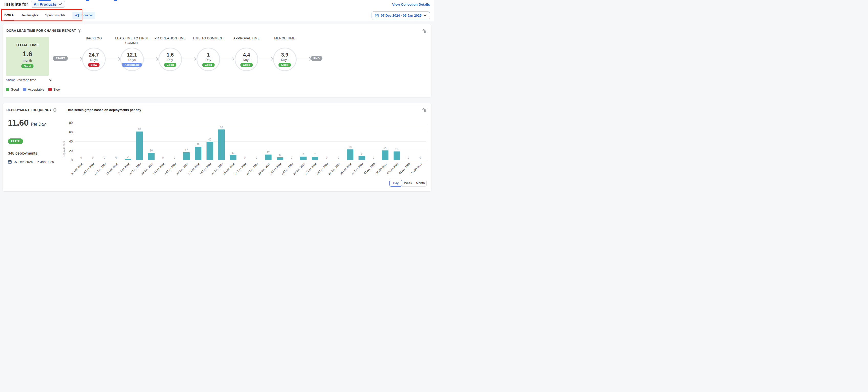 The height and width of the screenshot is (392, 868). Describe the element at coordinates (71, 151) in the screenshot. I see `y-tick-label: 20` at that location.